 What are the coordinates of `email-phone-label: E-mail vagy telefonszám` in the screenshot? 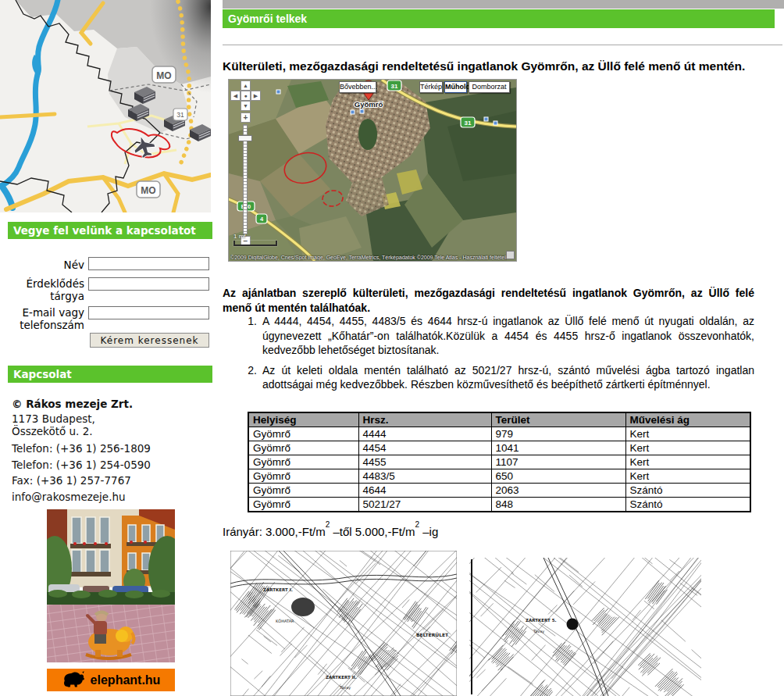 It's located at (45, 319).